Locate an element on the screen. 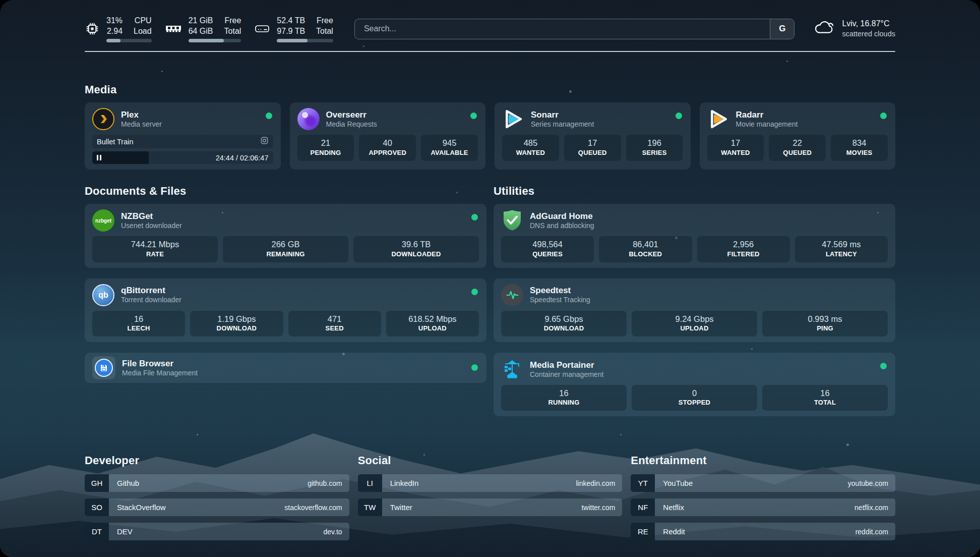  system-stats: 31% 2.94 CPU Load is located at coordinates (209, 29).